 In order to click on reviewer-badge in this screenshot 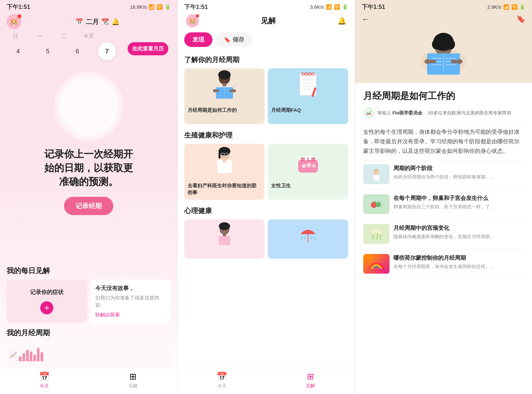, I will do `click(369, 113)`.